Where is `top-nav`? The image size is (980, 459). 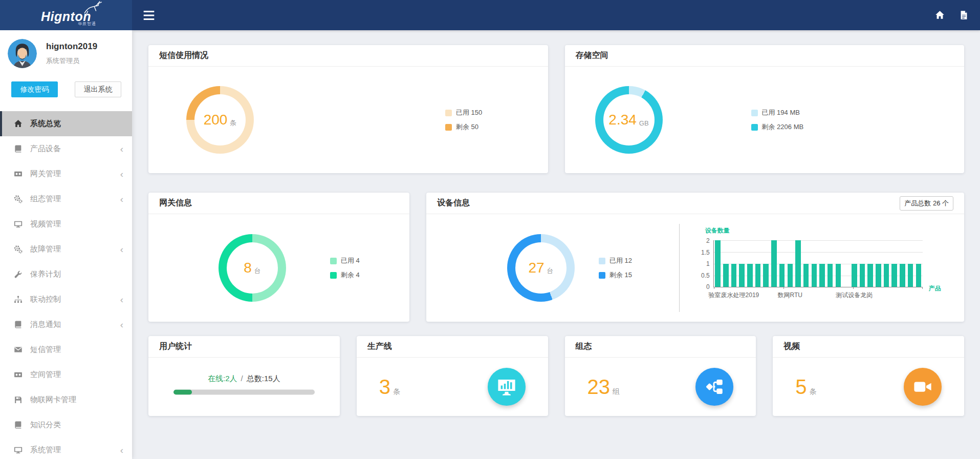
top-nav is located at coordinates (556, 15).